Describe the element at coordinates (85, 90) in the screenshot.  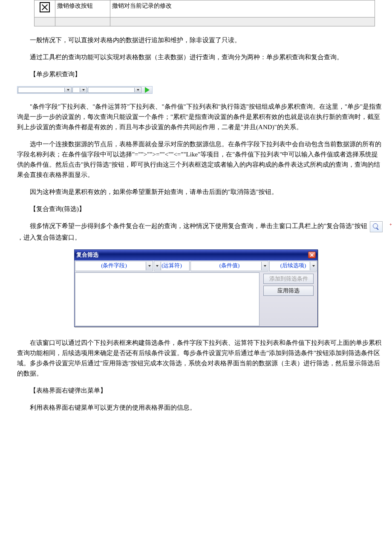
I see `single-step-toolbar` at that location.